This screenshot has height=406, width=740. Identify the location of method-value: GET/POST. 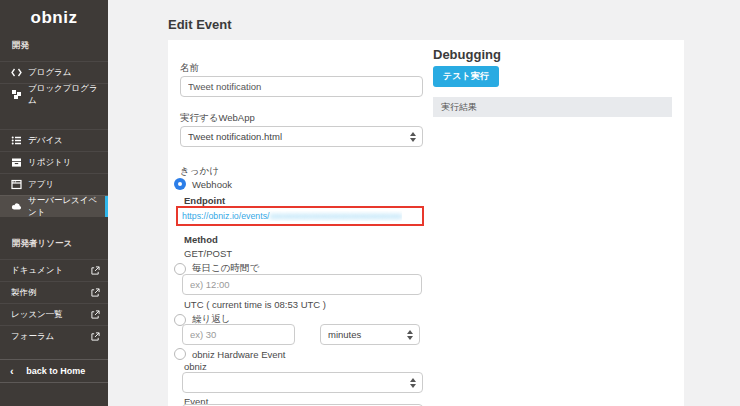
(208, 254).